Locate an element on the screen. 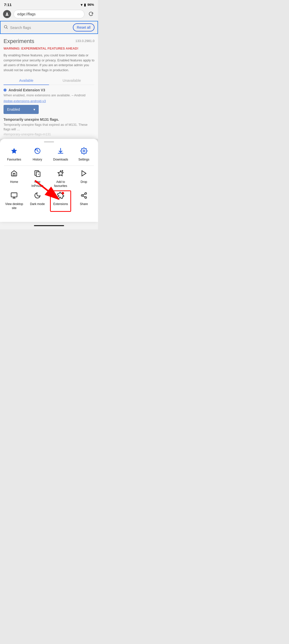  flag-item-android-extension: Android Extension V3 When enabled, more … is located at coordinates (49, 101).